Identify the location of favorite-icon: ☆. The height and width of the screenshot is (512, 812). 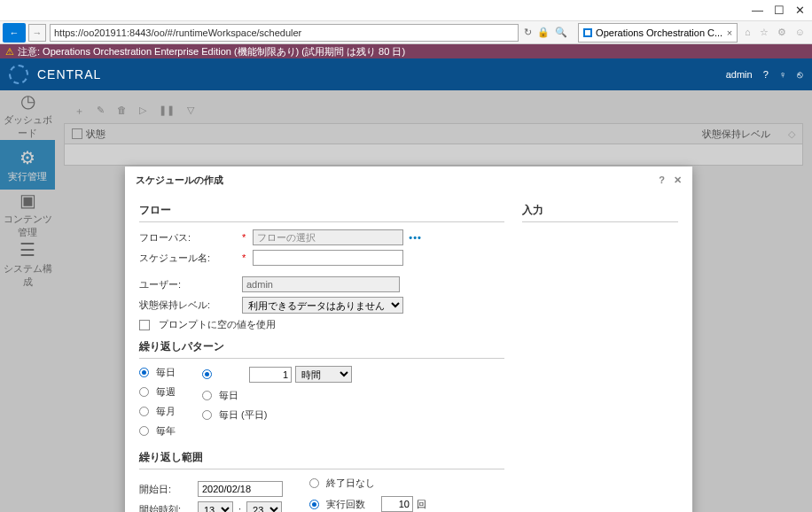
(764, 32).